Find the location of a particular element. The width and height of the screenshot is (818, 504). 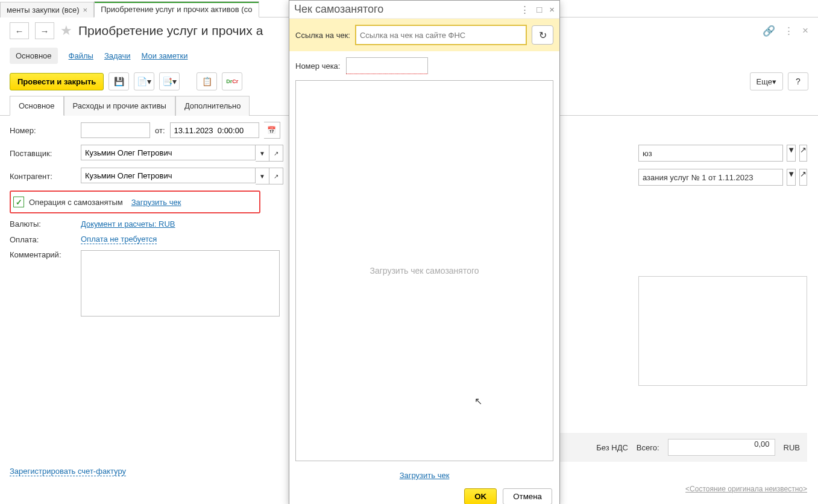

check-link-input is located at coordinates (441, 35).